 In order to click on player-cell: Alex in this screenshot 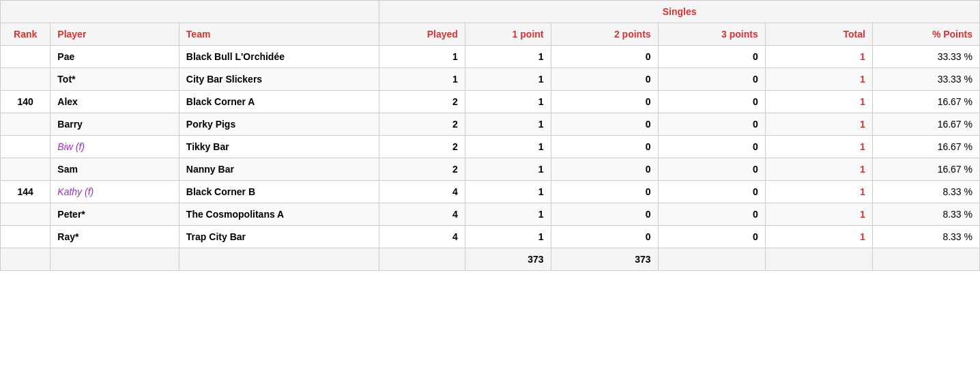, I will do `click(115, 102)`.